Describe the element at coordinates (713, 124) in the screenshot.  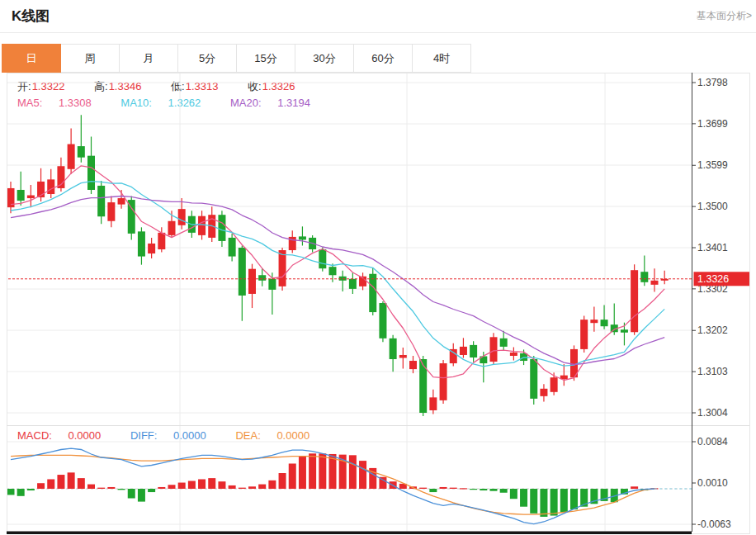
I see `price-axis-label: 1.3699` at that location.